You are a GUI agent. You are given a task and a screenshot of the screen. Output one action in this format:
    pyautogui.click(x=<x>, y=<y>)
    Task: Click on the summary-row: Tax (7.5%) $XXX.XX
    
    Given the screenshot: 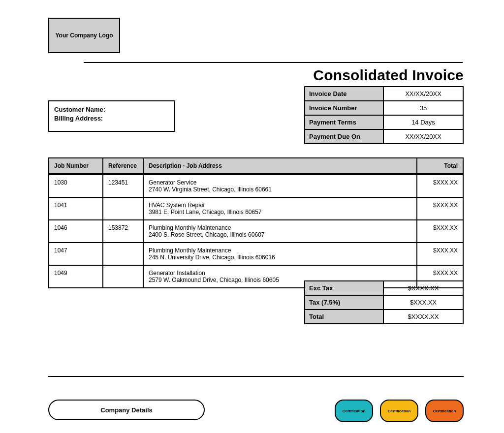 What is the action you would take?
    pyautogui.click(x=384, y=302)
    